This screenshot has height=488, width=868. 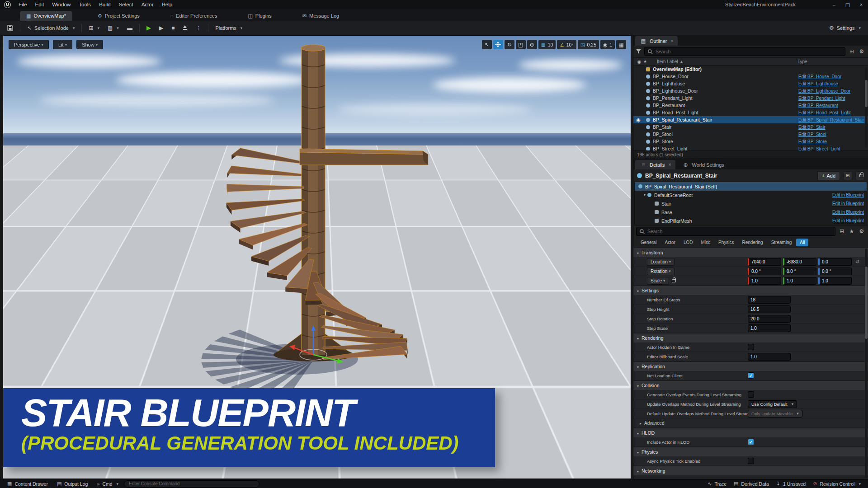 What do you see at coordinates (750, 113) in the screenshot?
I see `table-row: ◉BP_Road_Post_LightEdit BP_Road_Post_Lig…` at bounding box center [750, 113].